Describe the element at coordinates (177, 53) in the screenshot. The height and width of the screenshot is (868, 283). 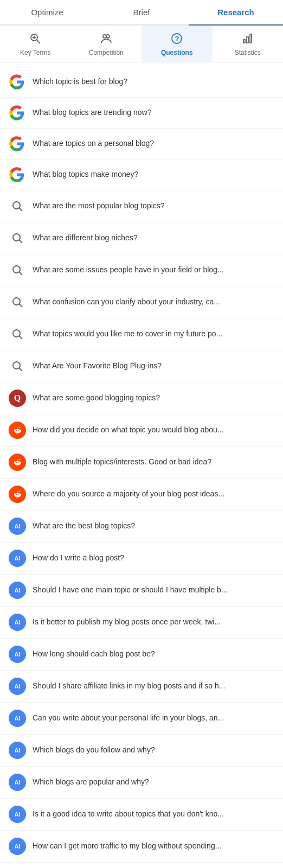
I see `subtab-questions-label: Questions` at that location.